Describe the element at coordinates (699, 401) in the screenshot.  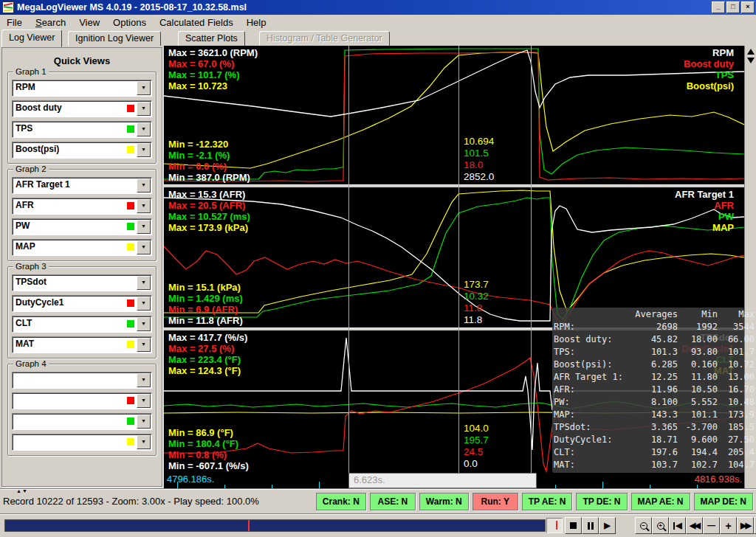
I see `stats-value: 5.552` at that location.